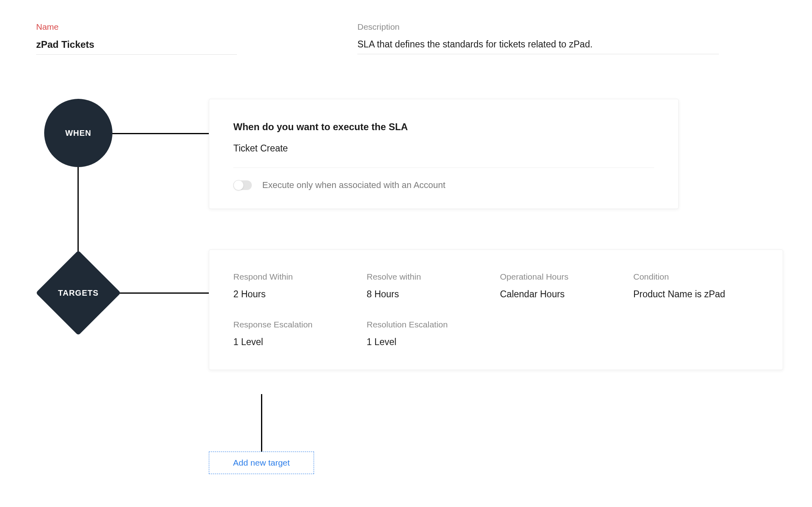  I want to click on response-escalation-value: 1 Level, so click(296, 342).